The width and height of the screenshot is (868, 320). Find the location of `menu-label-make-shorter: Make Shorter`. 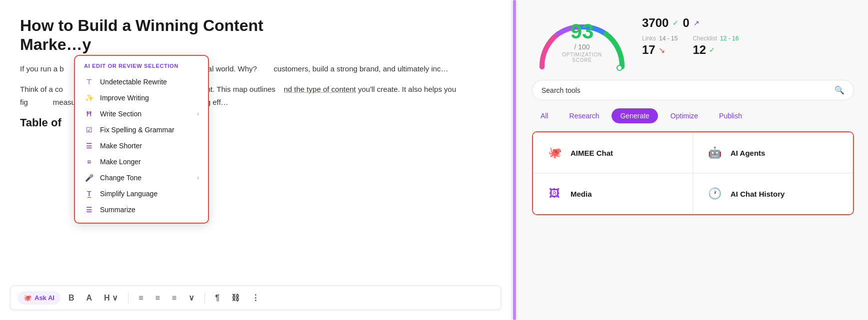

menu-label-make-shorter: Make Shorter is located at coordinates (121, 146).